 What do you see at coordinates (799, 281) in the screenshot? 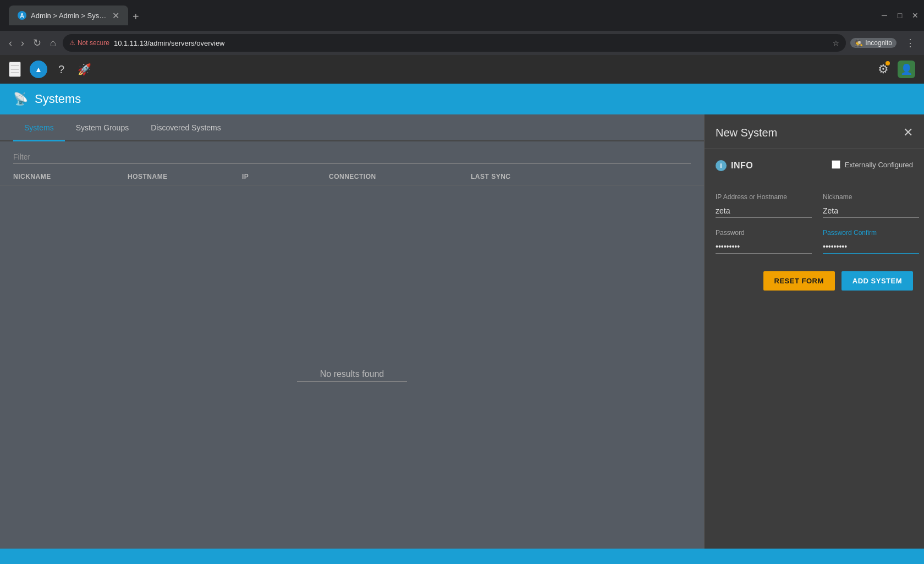
I see `reset-form-button: RESET FORM` at bounding box center [799, 281].